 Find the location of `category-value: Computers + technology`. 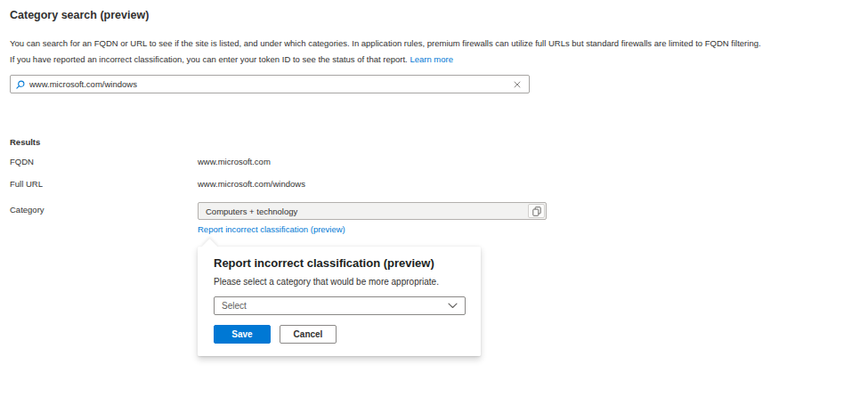

category-value: Computers + technology is located at coordinates (251, 212).